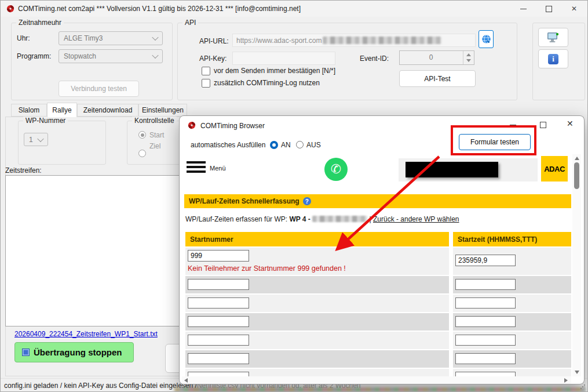  I want to click on api-url-value: https://www.adac-sport.com, so click(279, 41).